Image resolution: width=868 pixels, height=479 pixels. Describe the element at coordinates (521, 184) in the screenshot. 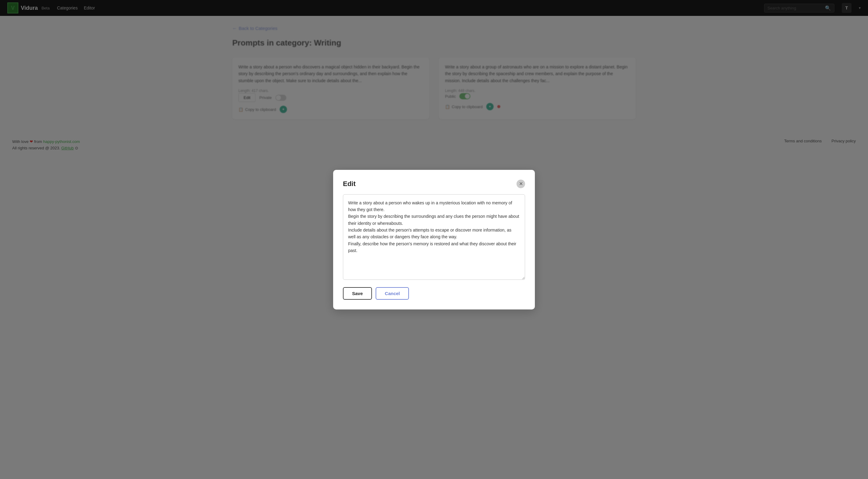

I see `modal-close-button: ✕` at that location.